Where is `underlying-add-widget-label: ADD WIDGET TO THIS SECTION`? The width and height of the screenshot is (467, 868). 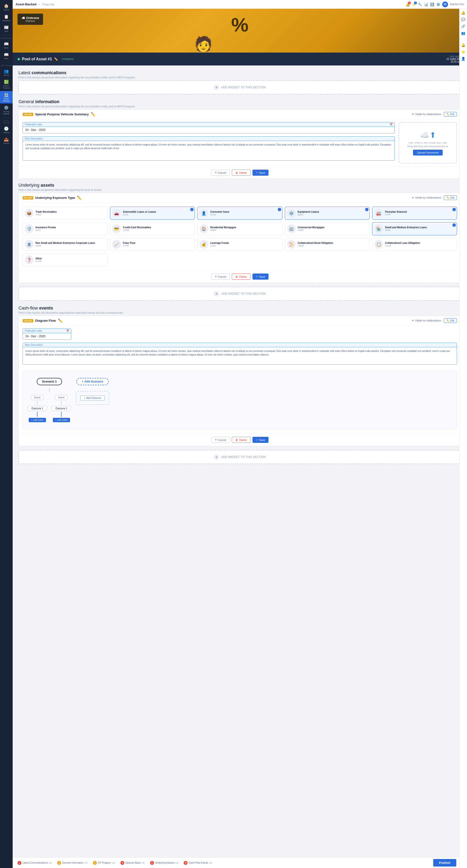
underlying-add-widget-label: ADD WIDGET TO THIS SECTION is located at coordinates (243, 294).